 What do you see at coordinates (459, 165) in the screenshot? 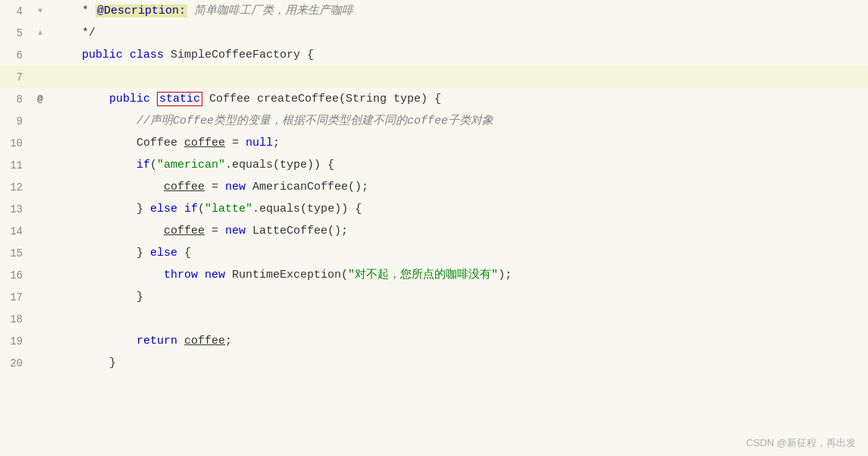
I see `code-text: if("american".equals(type)) {` at bounding box center [459, 165].